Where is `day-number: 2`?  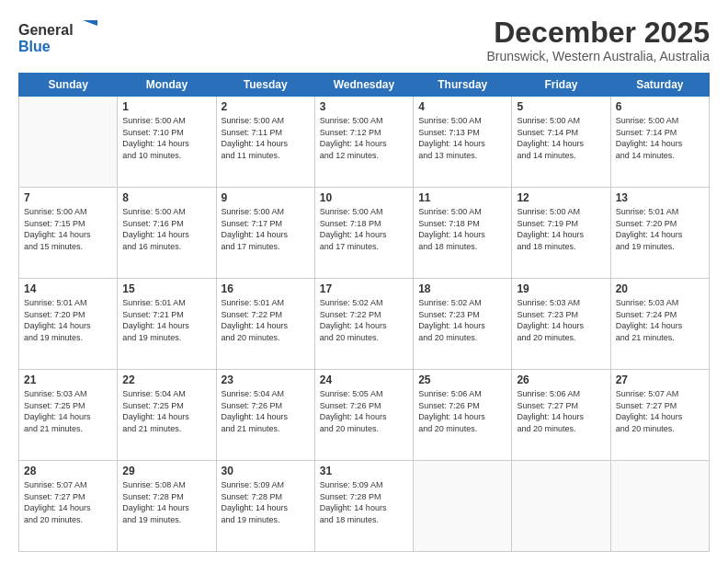
day-number: 2 is located at coordinates (266, 107).